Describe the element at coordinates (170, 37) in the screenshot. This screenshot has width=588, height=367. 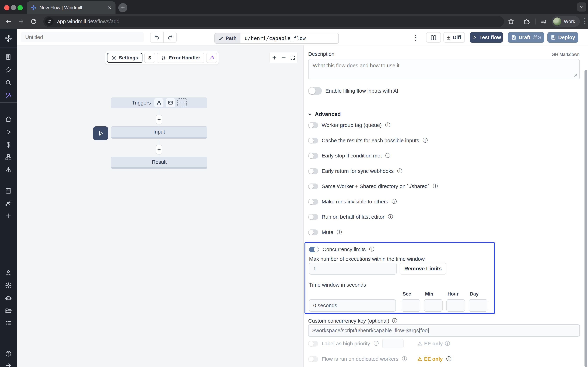
I see `redo-button` at that location.